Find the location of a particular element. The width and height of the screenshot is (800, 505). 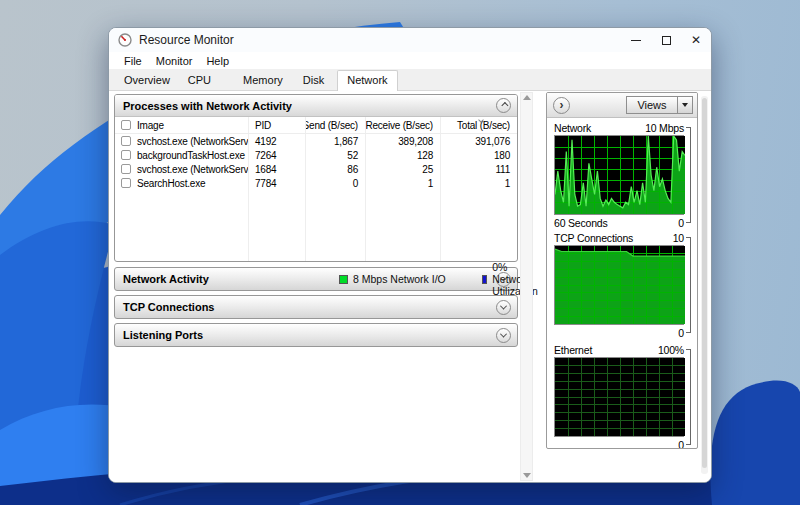

cell-pid: 7264 is located at coordinates (278, 155).